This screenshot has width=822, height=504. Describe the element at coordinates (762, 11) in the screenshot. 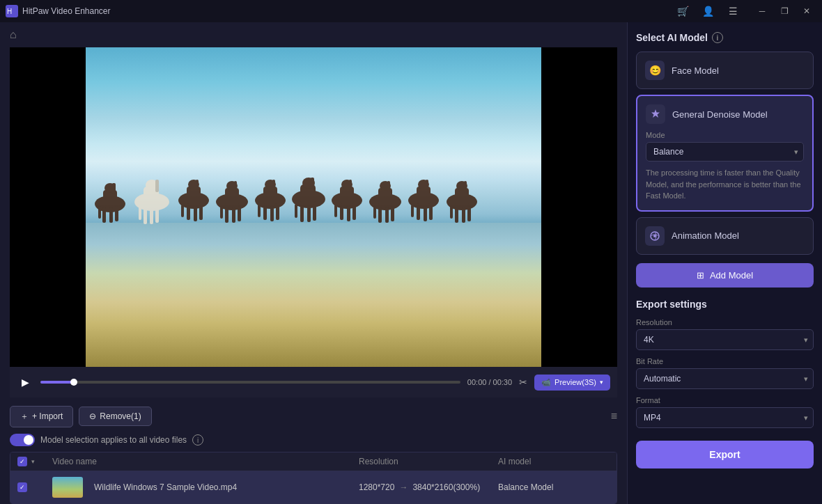

I see `minimize-button: ─` at that location.